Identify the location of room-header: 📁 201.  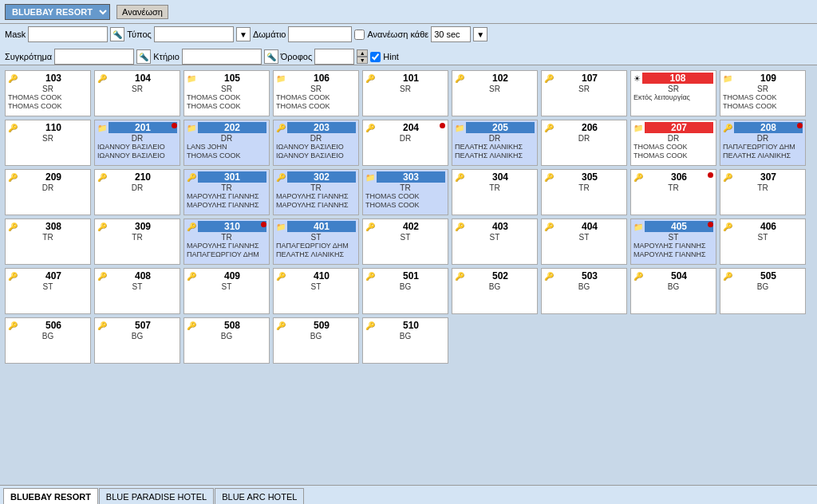
(137, 128).